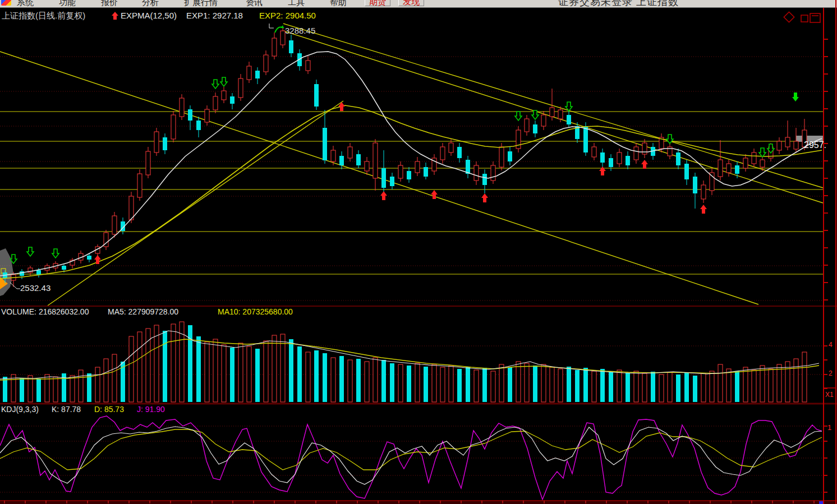 The image size is (837, 504). What do you see at coordinates (195, 203) in the screenshot?
I see `drawn-trendline` at bounding box center [195, 203].